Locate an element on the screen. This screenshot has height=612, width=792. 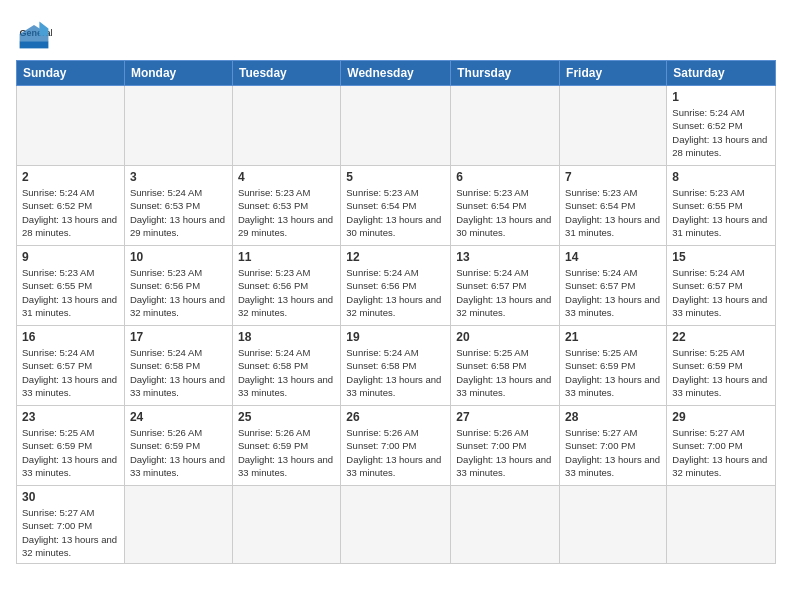
day-number: 16 is located at coordinates (70, 337).